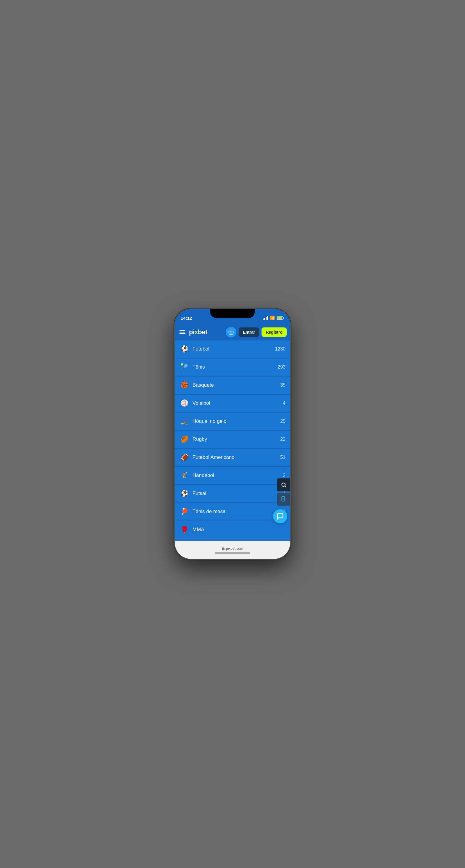  Describe the element at coordinates (233, 422) in the screenshot. I see `sport-item: 🏒Hóquei no gelo25` at that location.